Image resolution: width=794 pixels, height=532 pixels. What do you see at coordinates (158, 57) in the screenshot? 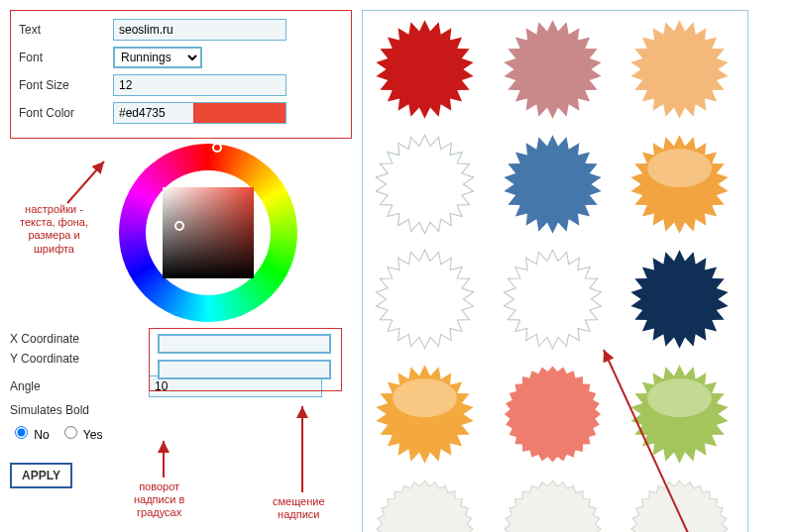
I see `font-select: Runnings` at bounding box center [158, 57].